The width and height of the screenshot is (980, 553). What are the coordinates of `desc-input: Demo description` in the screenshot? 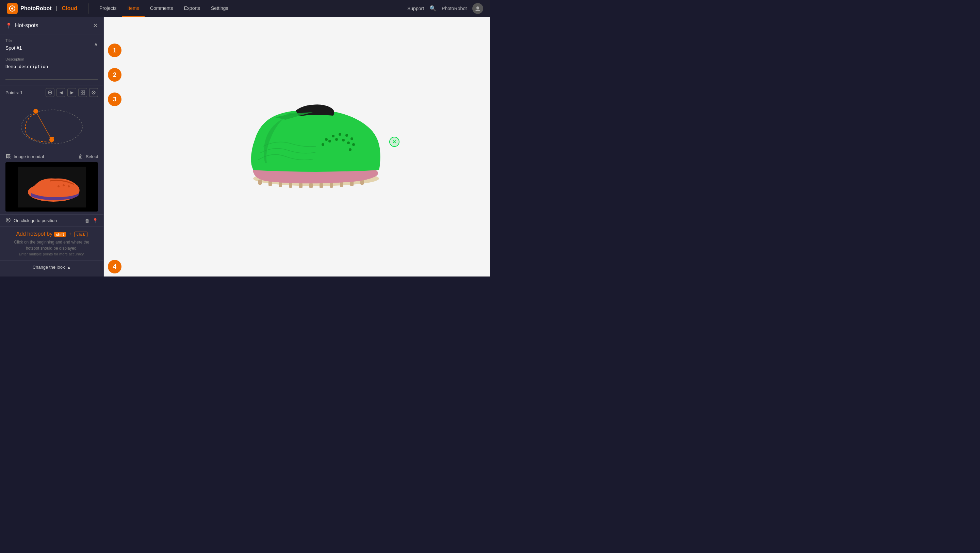 It's located at (52, 71).